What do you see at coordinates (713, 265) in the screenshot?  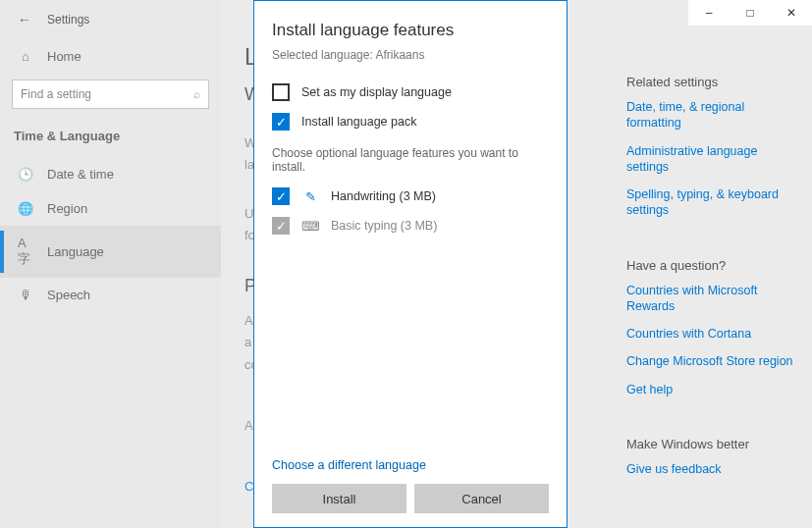 I see `question-heading: Have a question?` at bounding box center [713, 265].